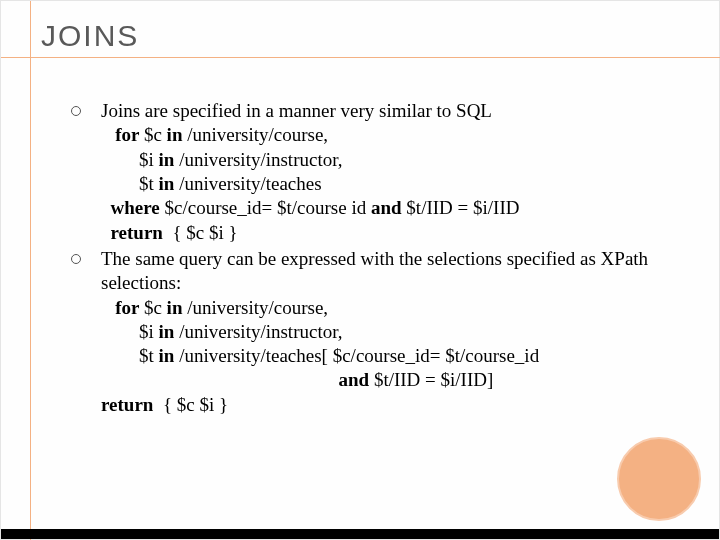 The image size is (720, 540). What do you see at coordinates (385, 356) in the screenshot?
I see `code-line: $t in /university/teaches[ $c/course_id=…` at bounding box center [385, 356].